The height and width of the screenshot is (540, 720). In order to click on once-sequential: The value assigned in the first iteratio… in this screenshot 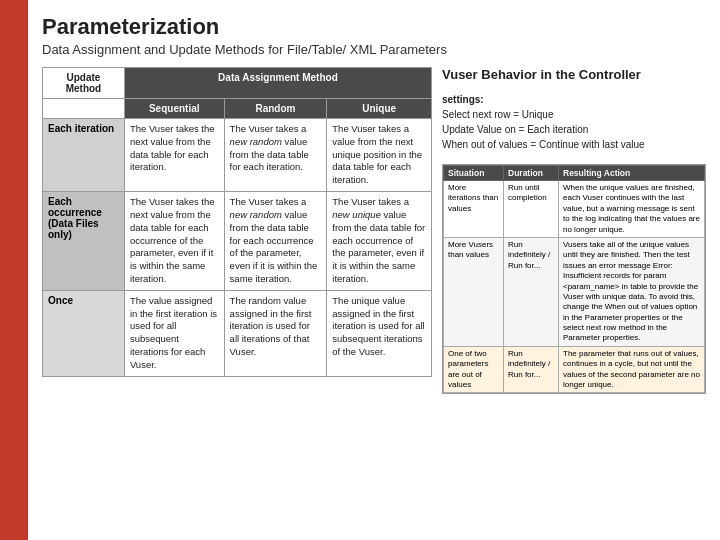, I will do `click(174, 333)`.